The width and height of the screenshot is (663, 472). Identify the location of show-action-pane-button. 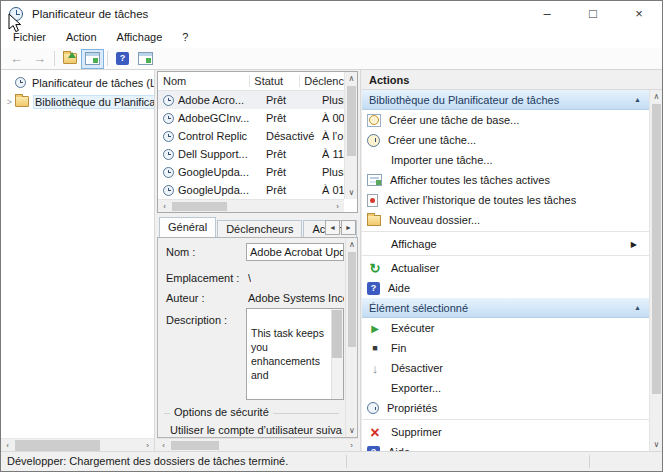
(146, 59).